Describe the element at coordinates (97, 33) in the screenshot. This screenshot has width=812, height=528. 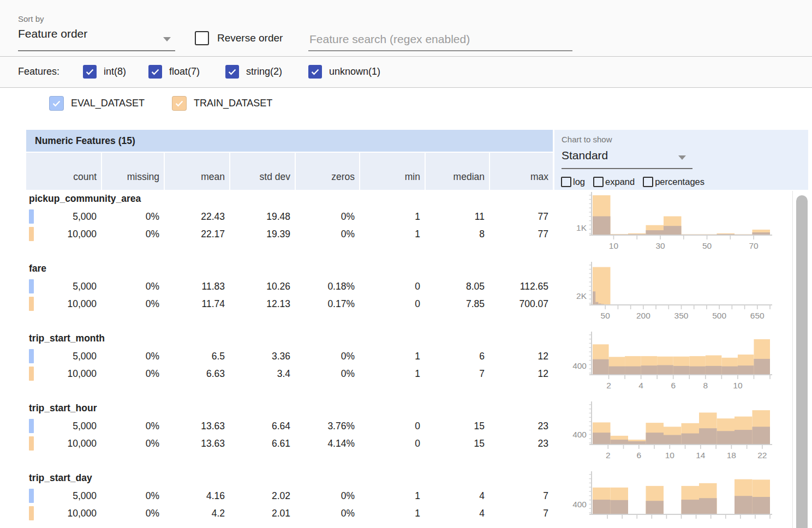
I see `sort-by-dropdown: Sort by Feature order` at that location.